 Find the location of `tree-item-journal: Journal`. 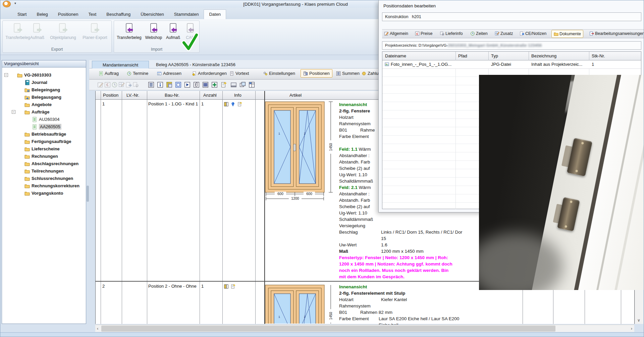

tree-item-journal: Journal is located at coordinates (36, 83).